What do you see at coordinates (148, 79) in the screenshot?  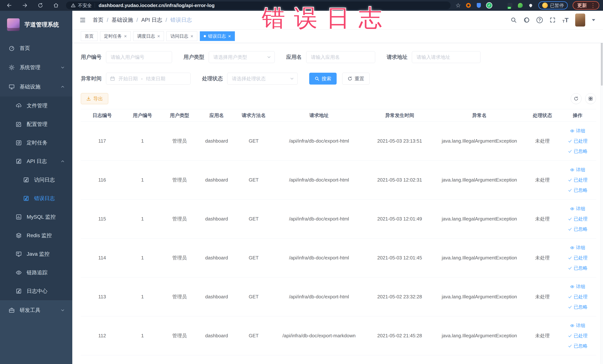 I see `date-range-picker: 开始日期 - 结束日期` at bounding box center [148, 79].